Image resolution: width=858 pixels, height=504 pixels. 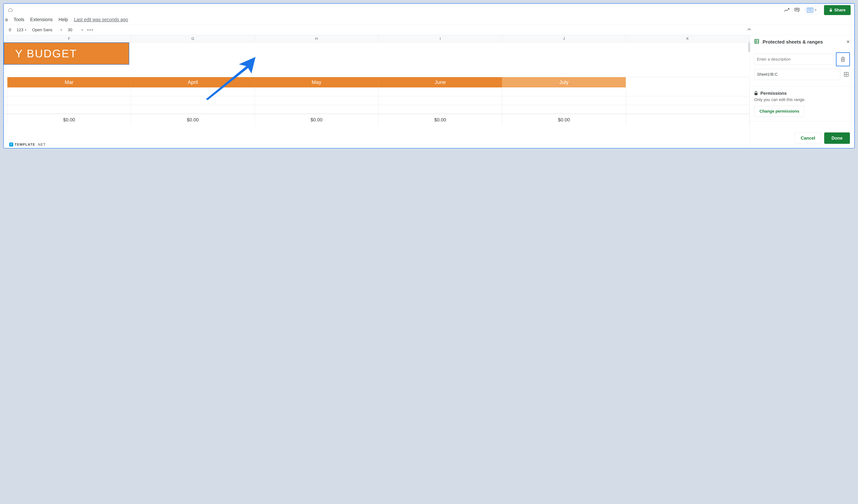 I want to click on month-cell: Mar, so click(x=69, y=82).